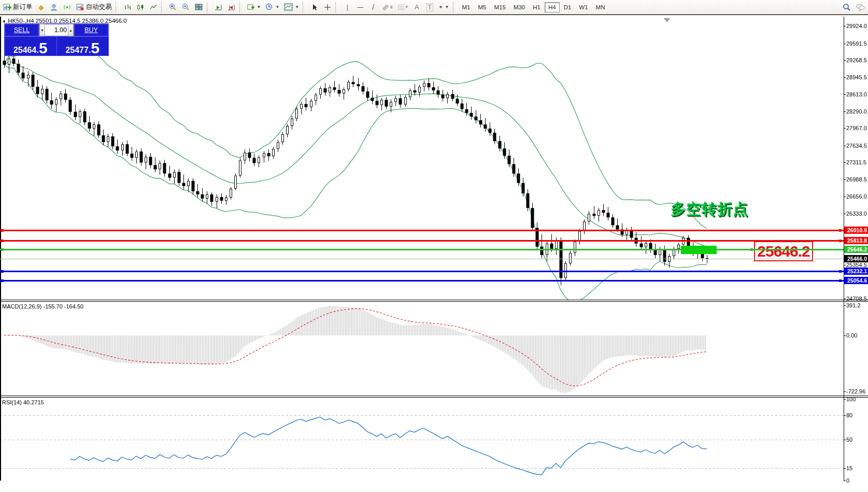 Image resolution: width=868 pixels, height=492 pixels. Describe the element at coordinates (373, 7) in the screenshot. I see `trendline-tool: /` at that location.